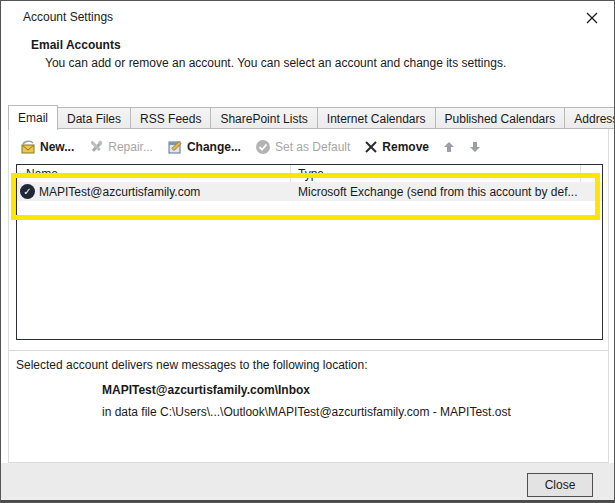  What do you see at coordinates (312, 117) in the screenshot?
I see `tab-strip: Email Data Files RSS Feeds SharePoint Li…` at bounding box center [312, 117].